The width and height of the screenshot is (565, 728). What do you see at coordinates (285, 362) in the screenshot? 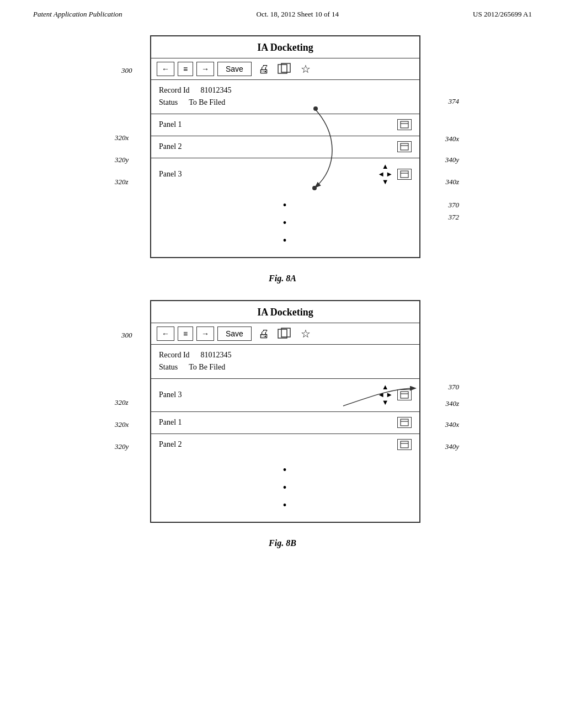
I see `fig-8b-info: Record Id 81012345 Status To Be Filed` at bounding box center [285, 362].